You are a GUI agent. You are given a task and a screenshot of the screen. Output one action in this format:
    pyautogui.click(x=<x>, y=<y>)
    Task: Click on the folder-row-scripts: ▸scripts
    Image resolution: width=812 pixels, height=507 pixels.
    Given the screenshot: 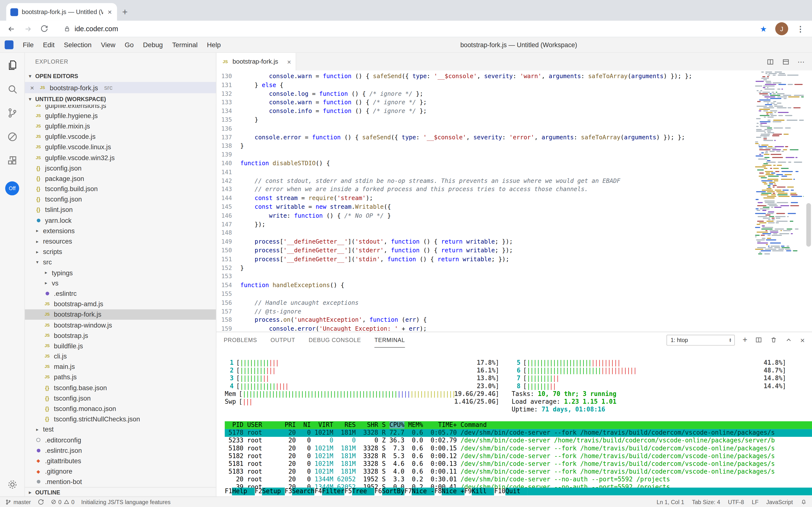 What is the action you would take?
    pyautogui.click(x=120, y=251)
    